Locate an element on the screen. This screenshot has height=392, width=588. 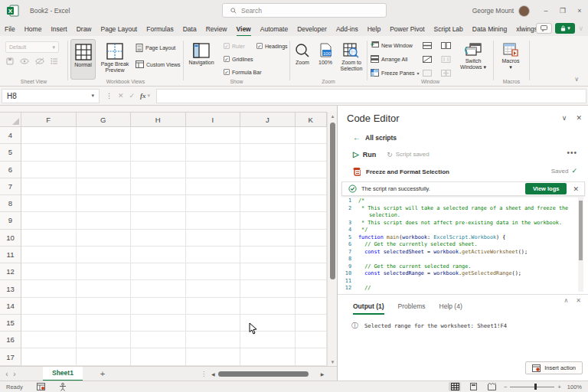
row-header-12: 12 is located at coordinates (11, 272).